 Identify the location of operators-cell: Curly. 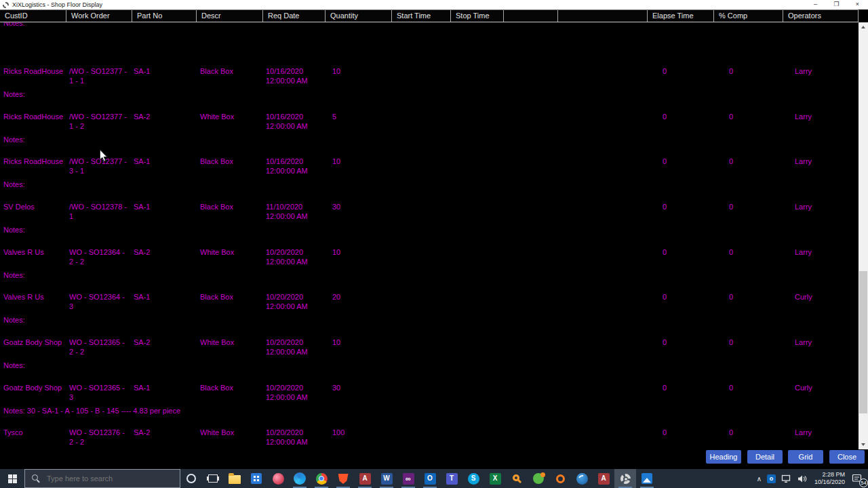
(804, 388).